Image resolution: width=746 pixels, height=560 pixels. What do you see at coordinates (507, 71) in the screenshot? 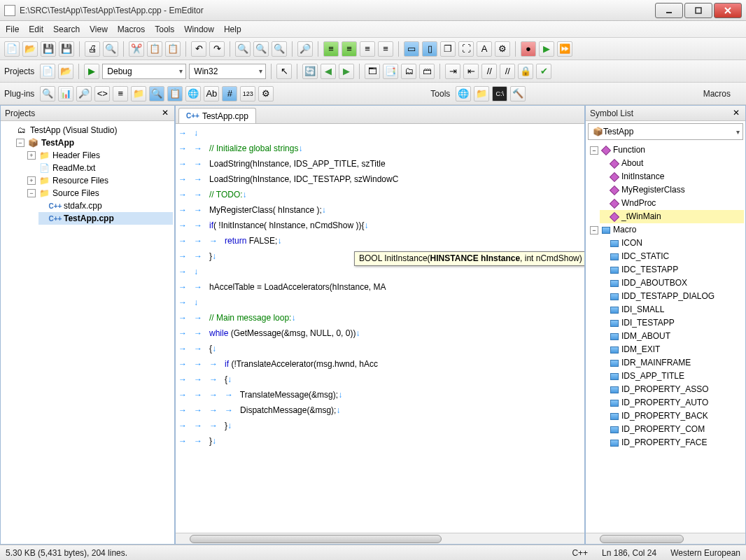
I see `uncomment-icon: //` at bounding box center [507, 71].